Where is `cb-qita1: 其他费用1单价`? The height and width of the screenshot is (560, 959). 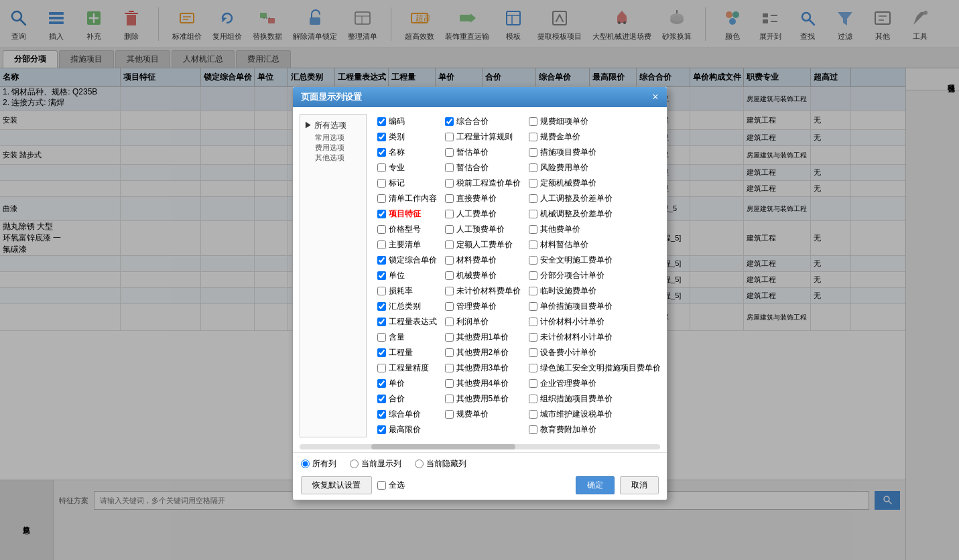
cb-qita1: 其他费用1单价 is located at coordinates (483, 338).